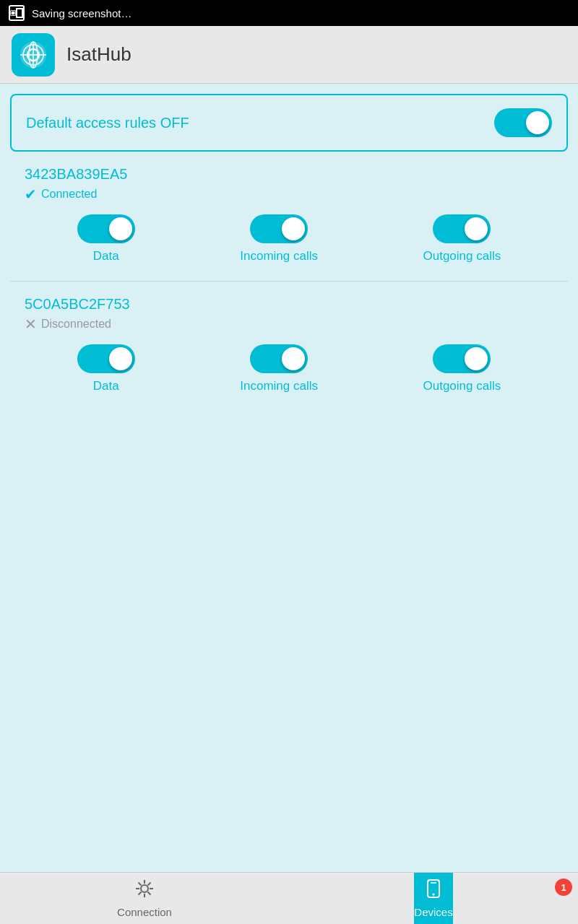 Image resolution: width=578 pixels, height=924 pixels. What do you see at coordinates (462, 386) in the screenshot?
I see `device-2-outgoing-label: Outgoing calls` at bounding box center [462, 386].